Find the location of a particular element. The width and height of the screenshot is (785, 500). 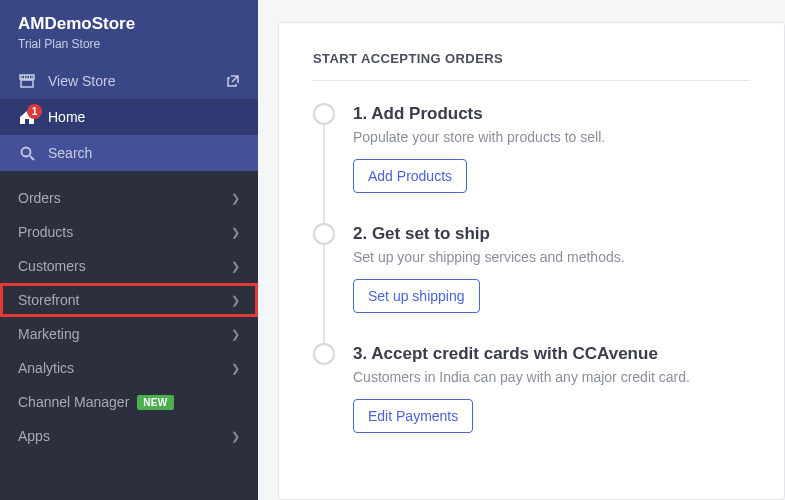

step-desc: Set up your shipping services and method… is located at coordinates (552, 257).